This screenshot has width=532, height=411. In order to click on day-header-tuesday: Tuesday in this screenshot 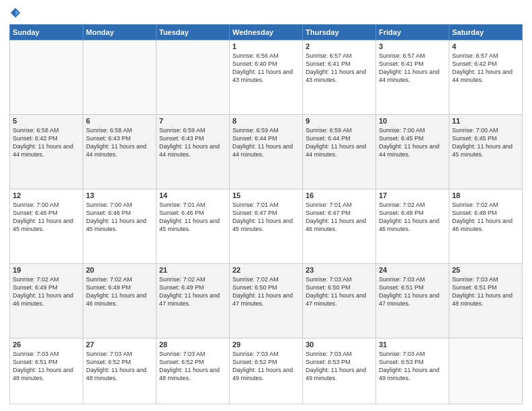, I will do `click(193, 32)`.